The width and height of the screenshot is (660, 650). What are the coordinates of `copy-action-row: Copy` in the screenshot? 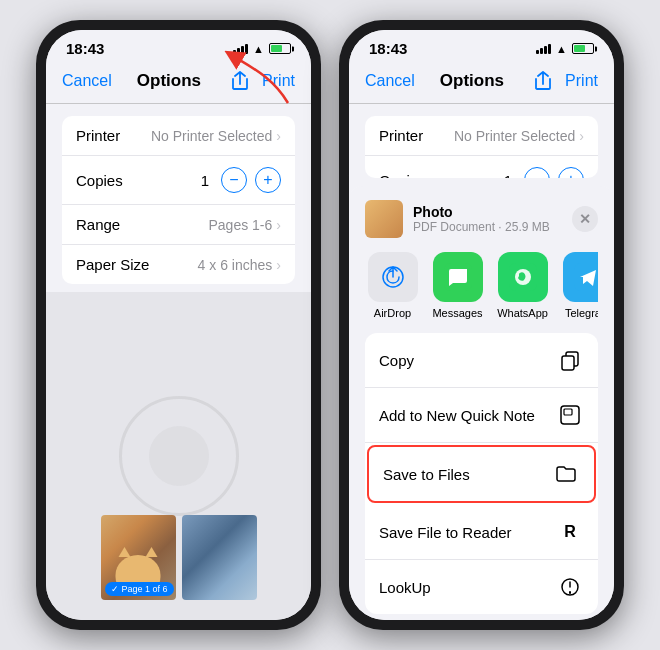 It's located at (482, 360).